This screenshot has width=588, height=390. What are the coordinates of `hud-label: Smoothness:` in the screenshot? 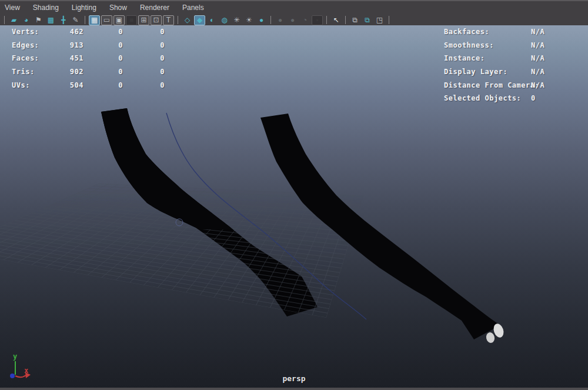 It's located at (469, 46).